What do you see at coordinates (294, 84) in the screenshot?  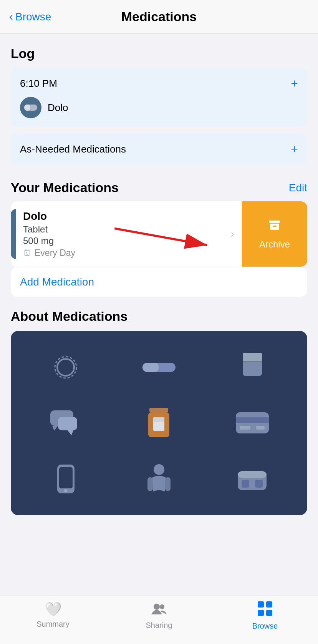 I see `log-add-button: +` at bounding box center [294, 84].